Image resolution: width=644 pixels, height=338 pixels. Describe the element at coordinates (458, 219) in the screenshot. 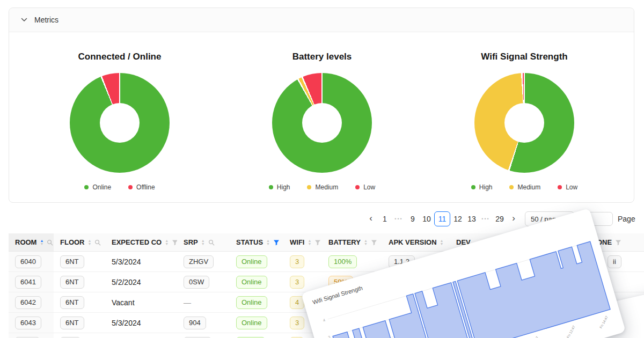

I see `page-12: 12` at that location.